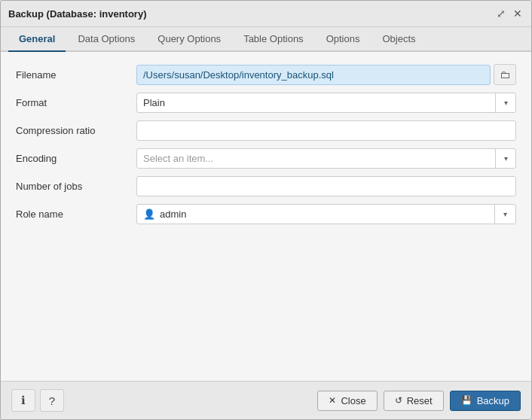 The image size is (532, 420). What do you see at coordinates (76, 131) in the screenshot?
I see `compression-label: Compression ratio` at bounding box center [76, 131].